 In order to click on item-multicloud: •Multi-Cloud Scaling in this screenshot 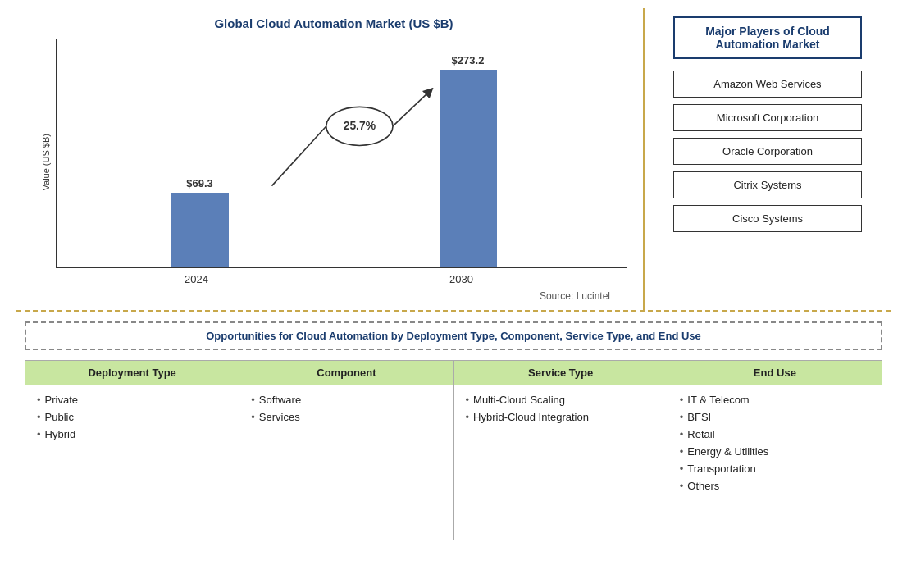, I will do `click(561, 400)`.